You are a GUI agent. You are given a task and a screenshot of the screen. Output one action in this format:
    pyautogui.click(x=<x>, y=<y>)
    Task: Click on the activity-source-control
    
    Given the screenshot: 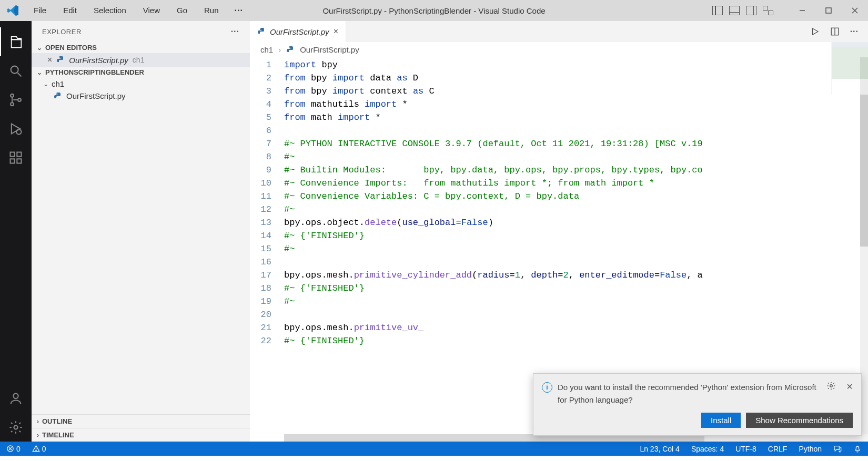 What is the action you would take?
    pyautogui.click(x=16, y=100)
    